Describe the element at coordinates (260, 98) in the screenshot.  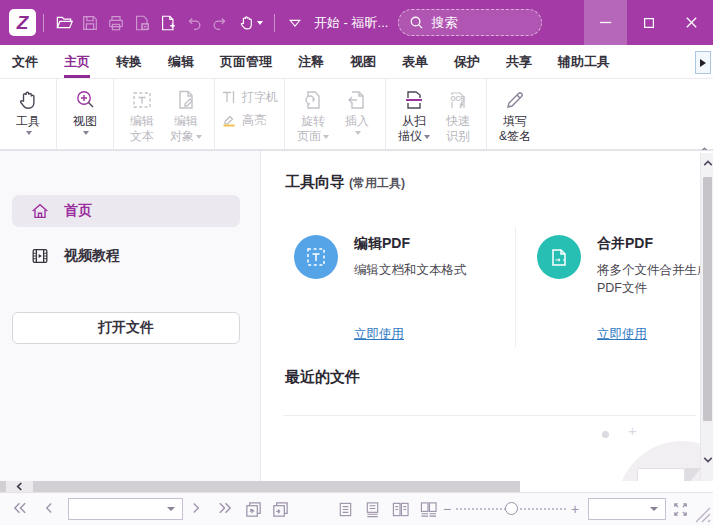
I see `typewriter-label: 打字机` at that location.